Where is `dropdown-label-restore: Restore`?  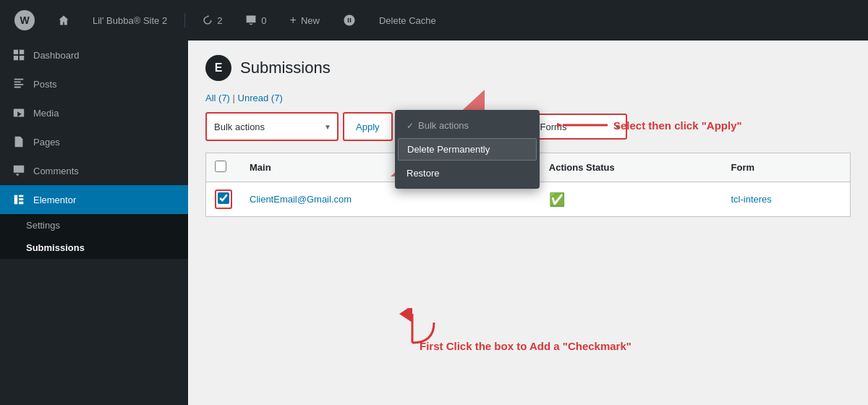 dropdown-label-restore: Restore is located at coordinates (423, 174).